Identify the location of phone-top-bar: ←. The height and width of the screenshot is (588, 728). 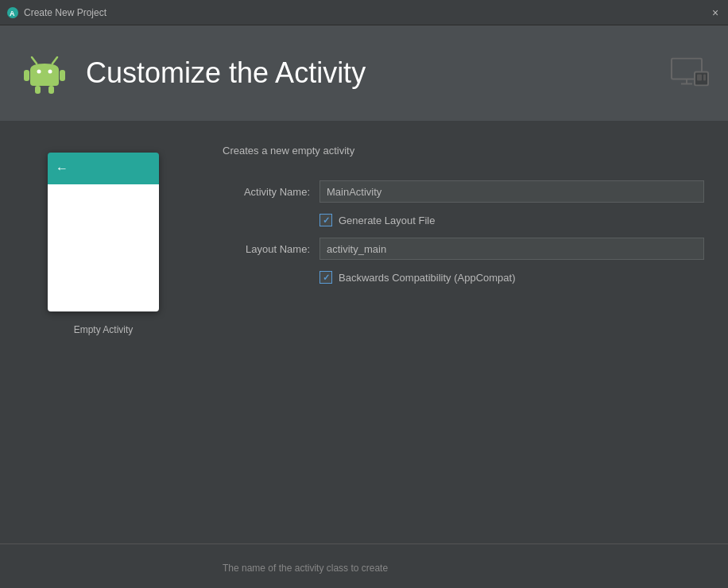
(103, 168).